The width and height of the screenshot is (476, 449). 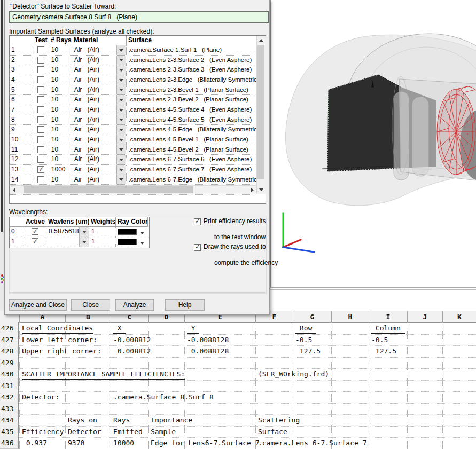 What do you see at coordinates (350, 317) in the screenshot?
I see `sheet-column-header: H` at bounding box center [350, 317].